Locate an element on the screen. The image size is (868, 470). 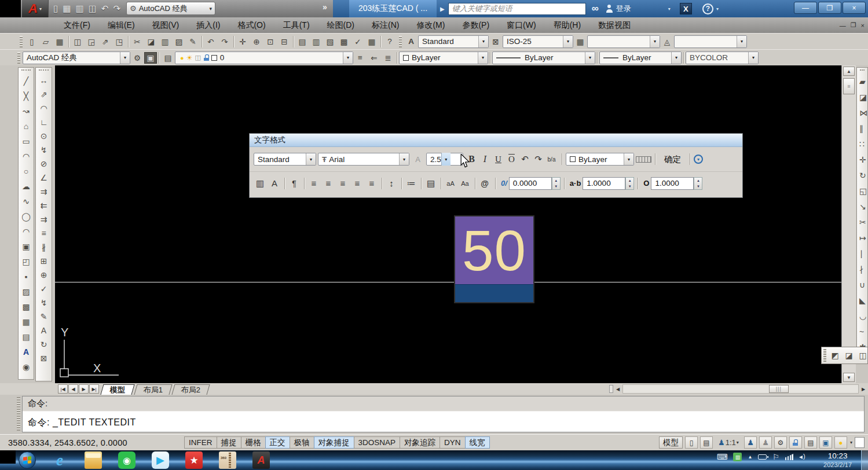
quick-view-layouts-icon: ▯ is located at coordinates (691, 442).